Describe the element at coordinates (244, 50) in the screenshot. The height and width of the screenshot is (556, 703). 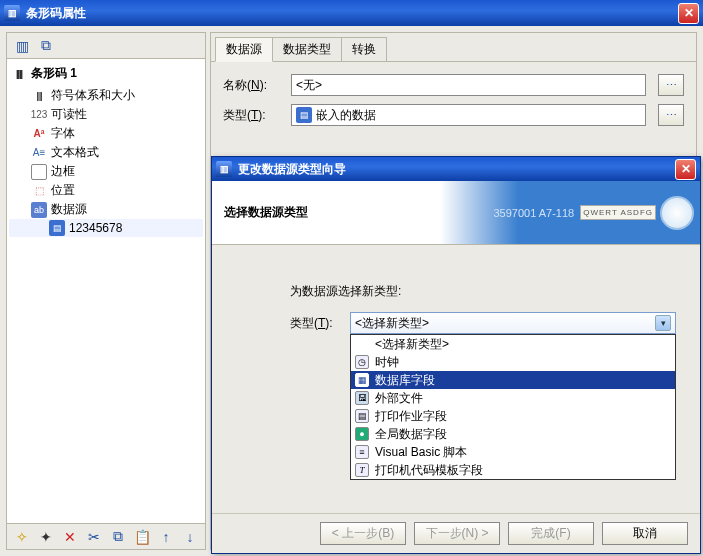
I see `tab-datasource: 数据源` at that location.